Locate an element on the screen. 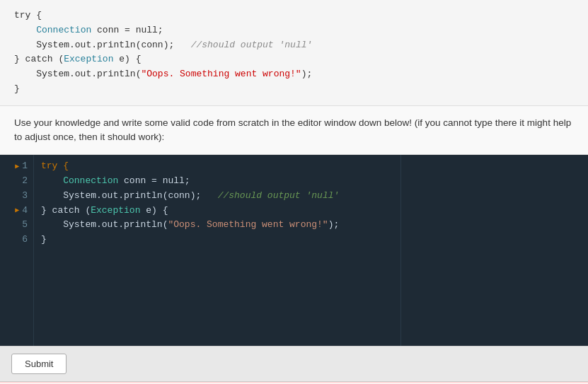  line-num-2: 2 is located at coordinates (17, 181).